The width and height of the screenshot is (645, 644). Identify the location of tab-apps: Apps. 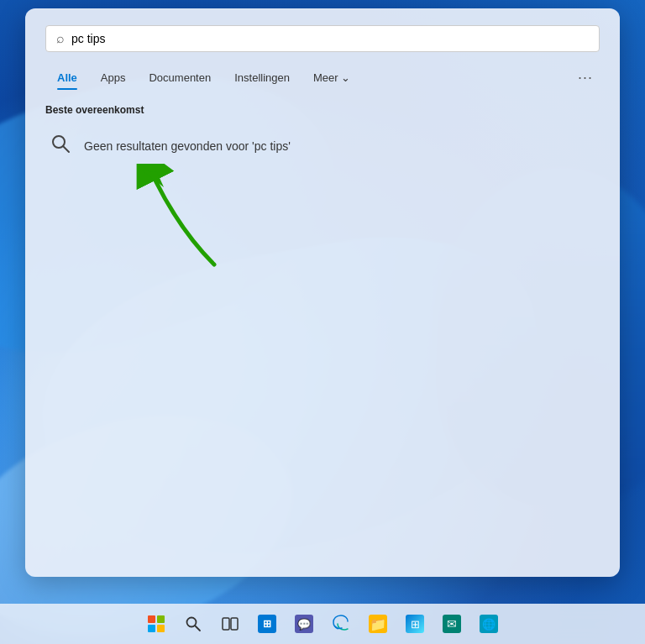
(113, 77).